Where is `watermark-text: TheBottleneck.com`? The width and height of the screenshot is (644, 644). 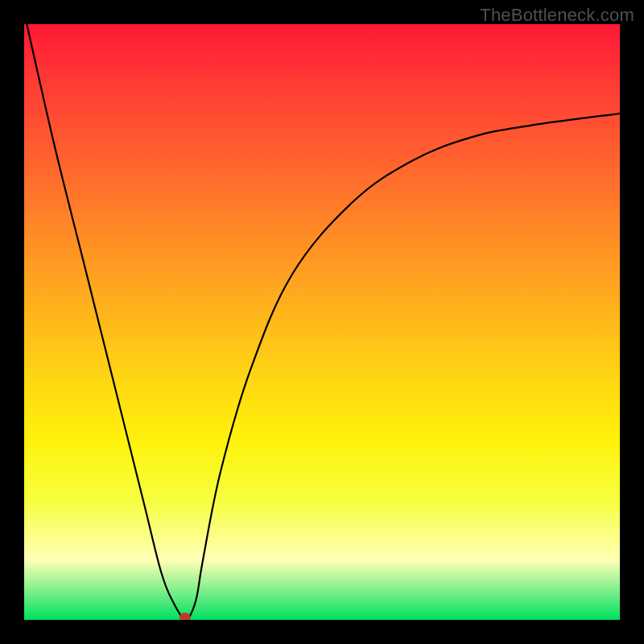 watermark-text: TheBottleneck.com is located at coordinates (557, 15).